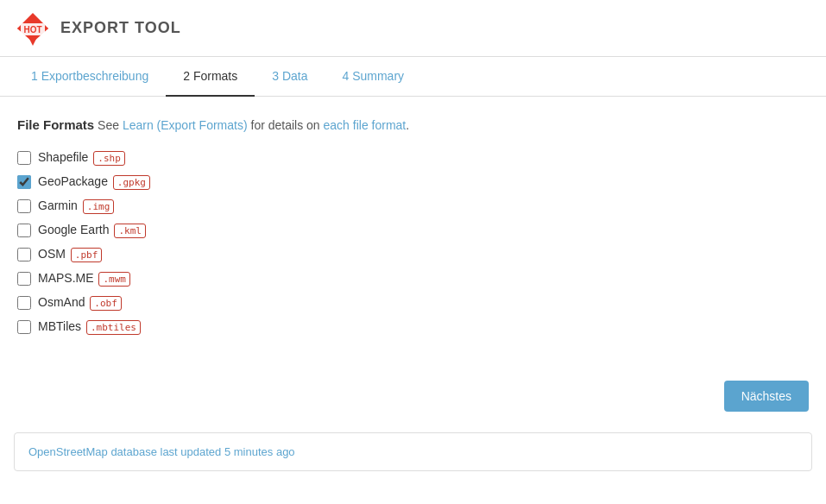  What do you see at coordinates (85, 279) in the screenshot?
I see `mapsme-label: MAPS.ME .mwm` at bounding box center [85, 279].